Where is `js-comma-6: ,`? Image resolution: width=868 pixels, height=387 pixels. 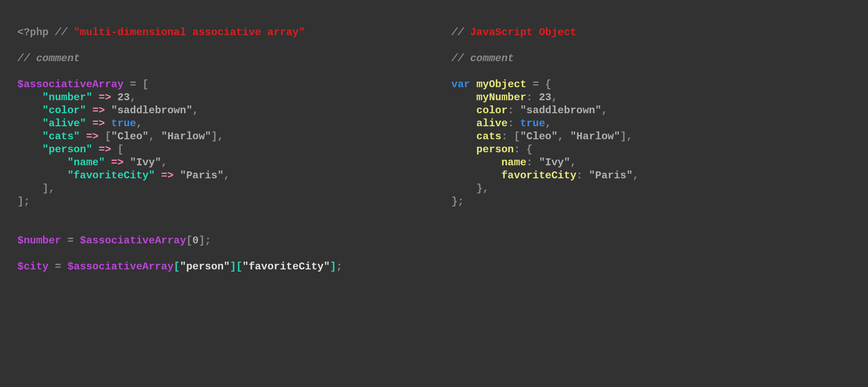 js-comma-6: , is located at coordinates (573, 162).